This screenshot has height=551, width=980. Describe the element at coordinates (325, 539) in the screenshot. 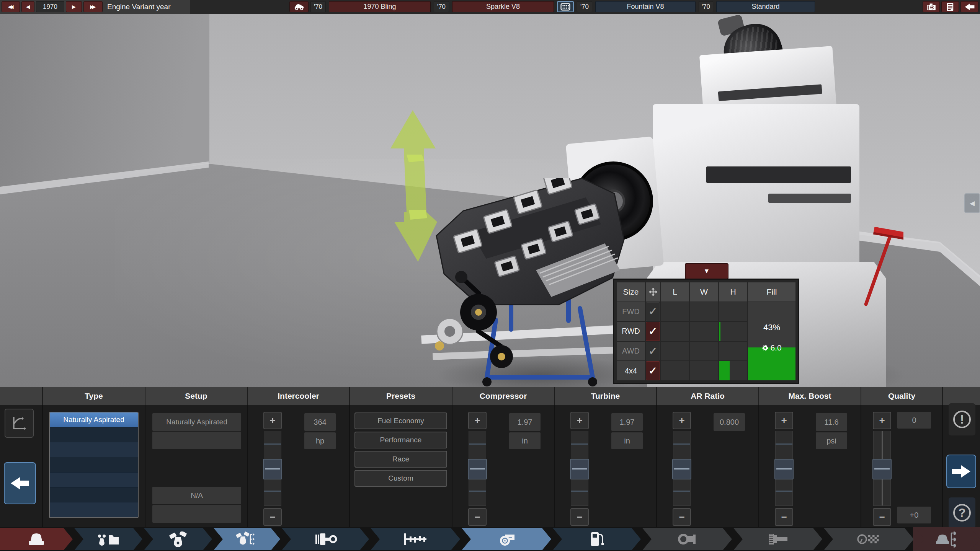

I see `tab-bottom-end` at that location.